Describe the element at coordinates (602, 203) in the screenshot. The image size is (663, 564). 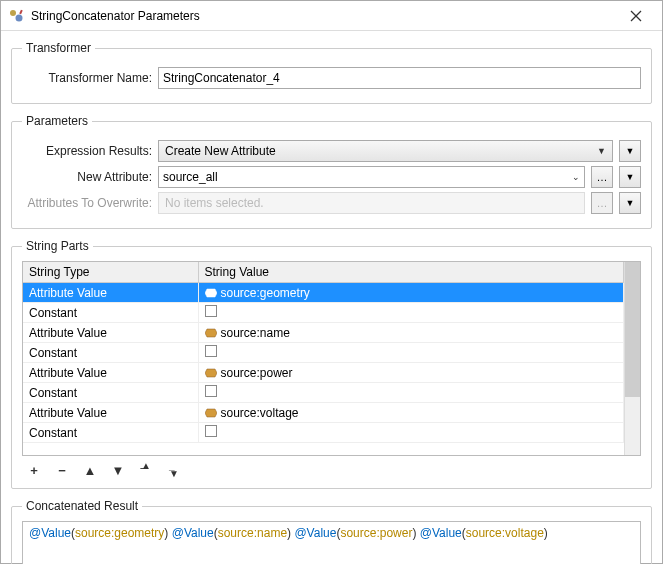
I see `attributes-to-overwrite-browse-button: …` at that location.